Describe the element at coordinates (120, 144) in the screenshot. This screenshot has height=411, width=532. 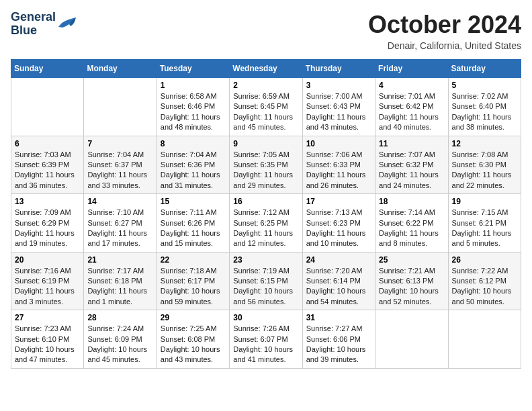
I see `day-number: 7` at that location.